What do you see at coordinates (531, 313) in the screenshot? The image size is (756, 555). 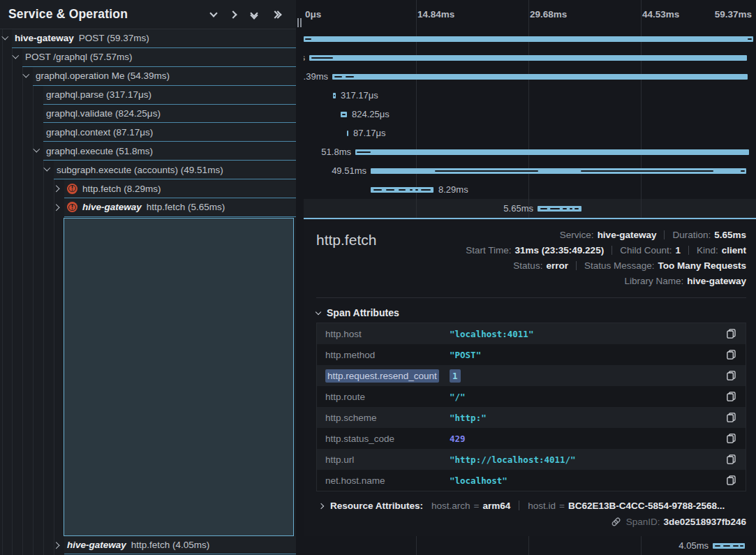 I see `span-attributes-section-header: Span Attributes` at bounding box center [531, 313].